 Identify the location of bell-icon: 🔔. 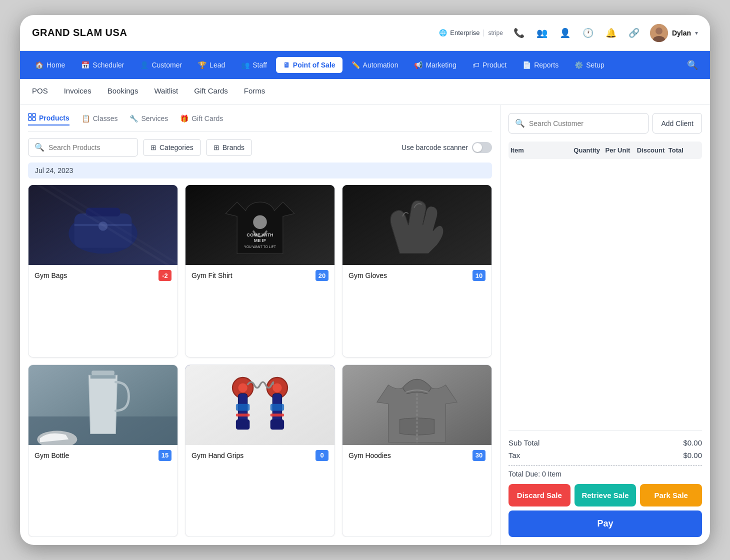
(611, 33).